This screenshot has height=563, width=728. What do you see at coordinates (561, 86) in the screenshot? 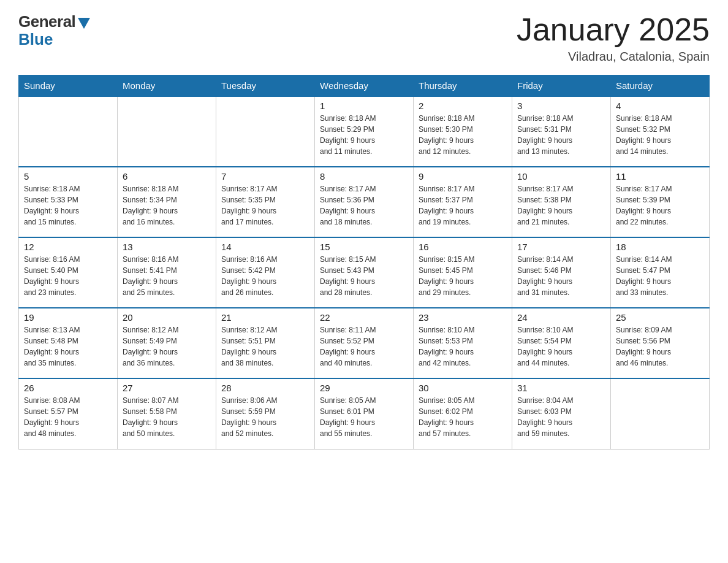
I see `calendar-header-friday: Friday` at bounding box center [561, 86].